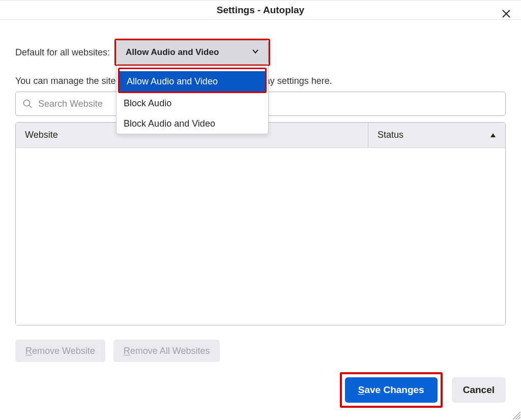 This screenshot has width=521, height=420. Describe the element at coordinates (192, 103) in the screenshot. I see `dropdown-option-block-audio: Block Audio` at that location.